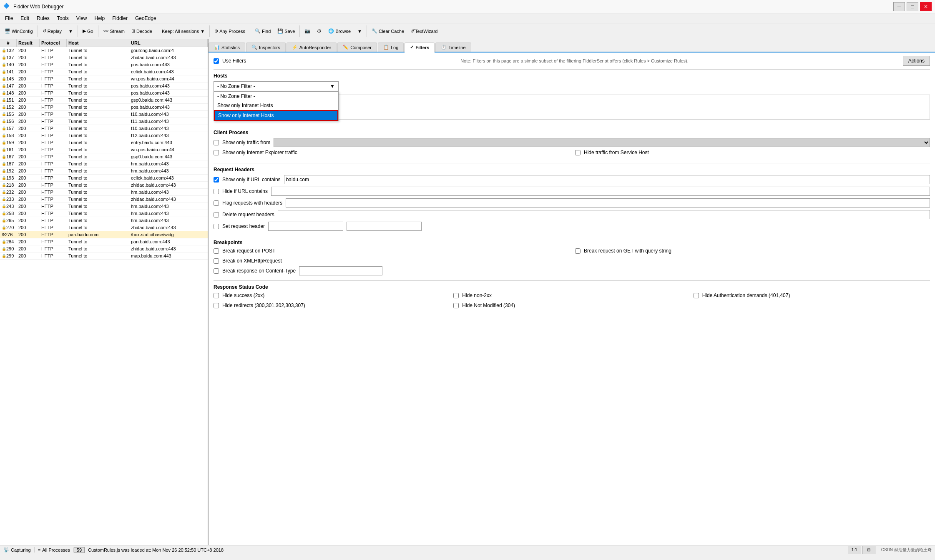 The width and height of the screenshot is (935, 560). I want to click on hide-success-checkbox, so click(216, 296).